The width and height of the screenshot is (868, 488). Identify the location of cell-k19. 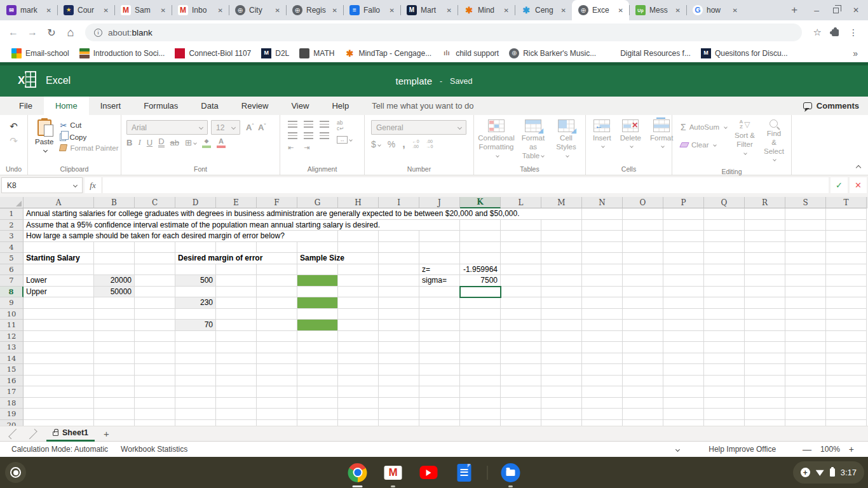
(480, 414).